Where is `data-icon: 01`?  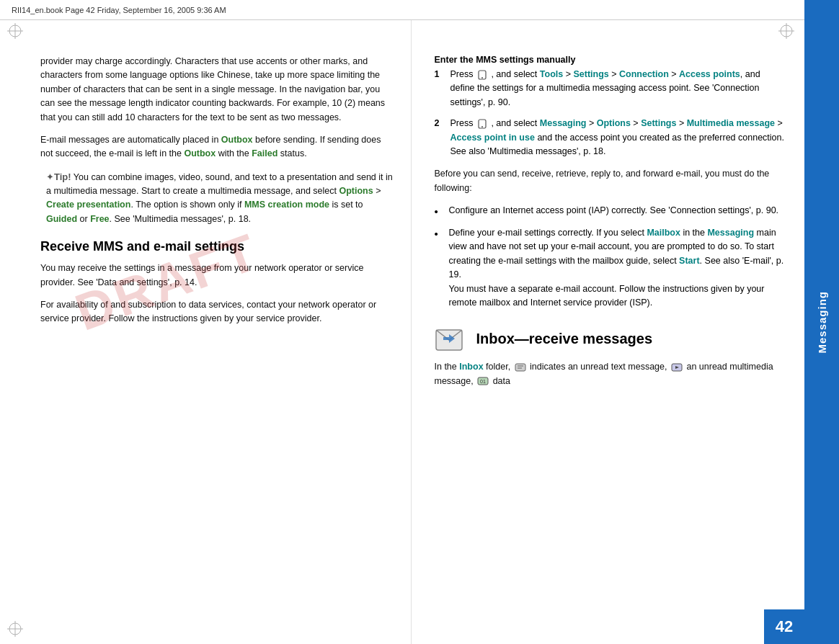
data-icon: 01 is located at coordinates (483, 381).